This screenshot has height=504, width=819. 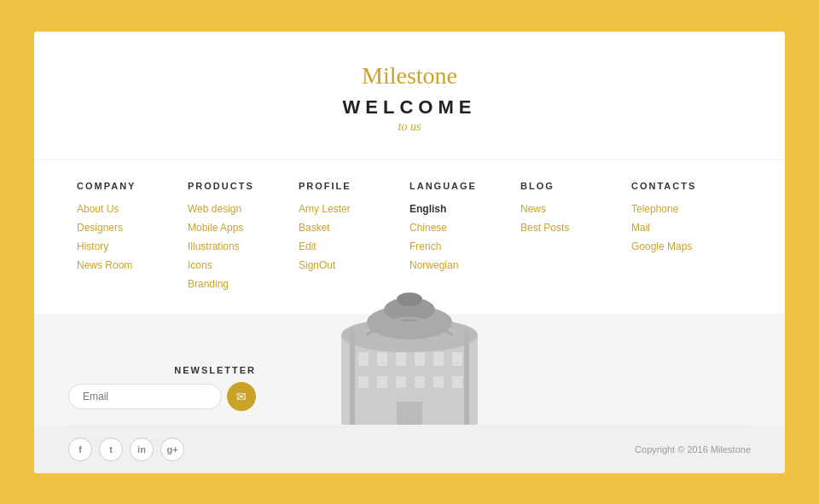 I want to click on social-icon-googleplus: g+, so click(x=172, y=449).